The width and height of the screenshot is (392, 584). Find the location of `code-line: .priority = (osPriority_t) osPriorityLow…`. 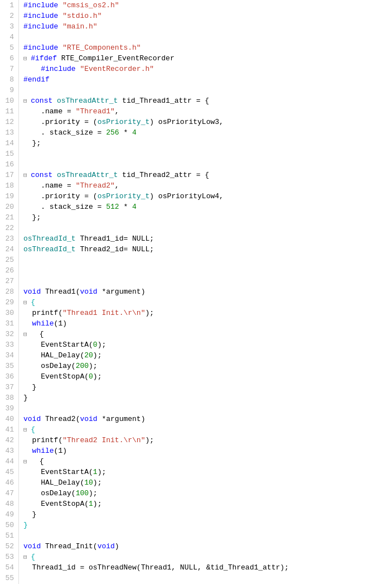

code-line: .priority = (osPriority_t) osPriorityLow… is located at coordinates (207, 122).